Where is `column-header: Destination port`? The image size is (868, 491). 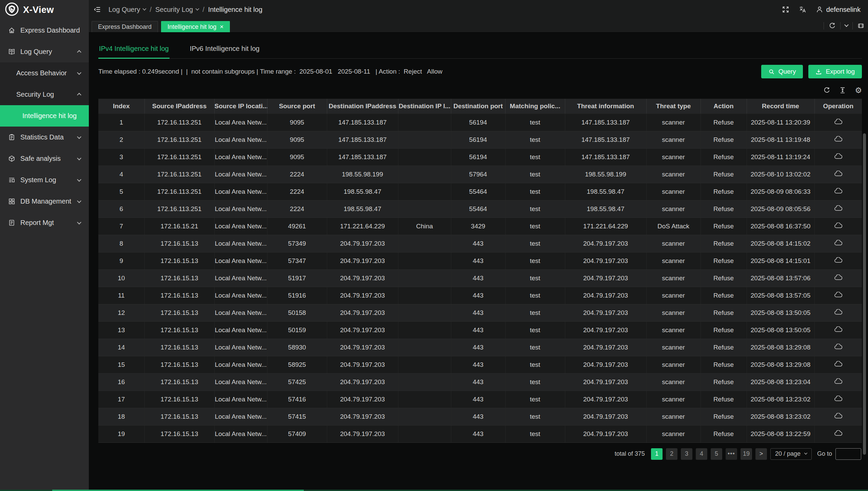
column-header: Destination port is located at coordinates (478, 106).